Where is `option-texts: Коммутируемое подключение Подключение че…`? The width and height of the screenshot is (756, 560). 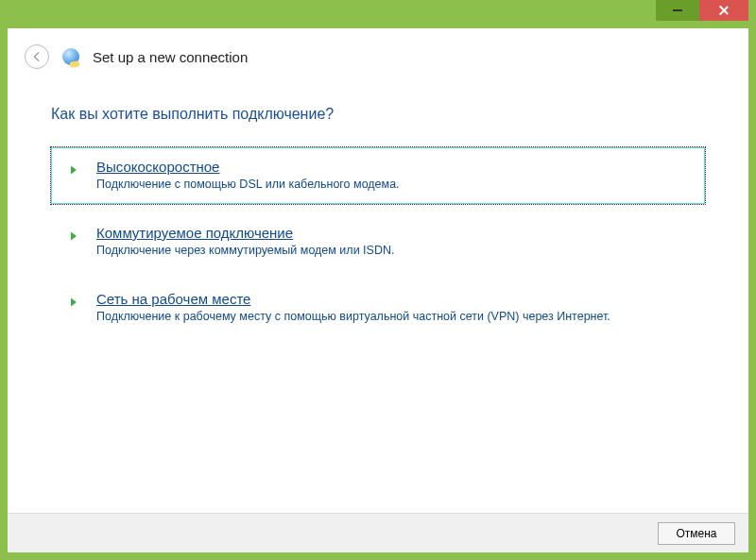
option-texts: Коммутируемое подключение Подключение че… is located at coordinates (394, 242).